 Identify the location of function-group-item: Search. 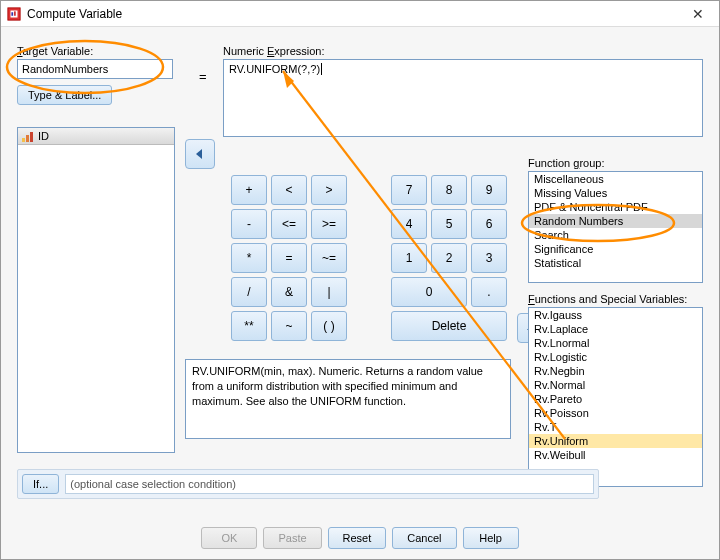
(616, 235).